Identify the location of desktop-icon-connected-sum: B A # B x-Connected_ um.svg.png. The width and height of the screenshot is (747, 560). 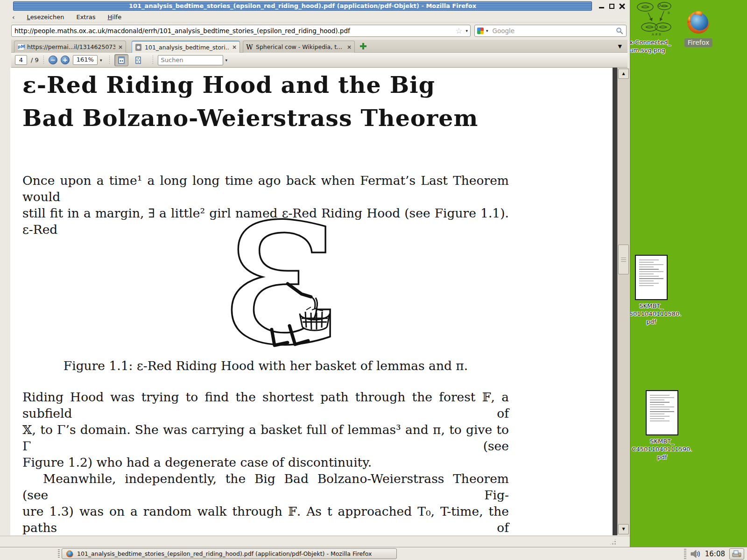
(656, 28).